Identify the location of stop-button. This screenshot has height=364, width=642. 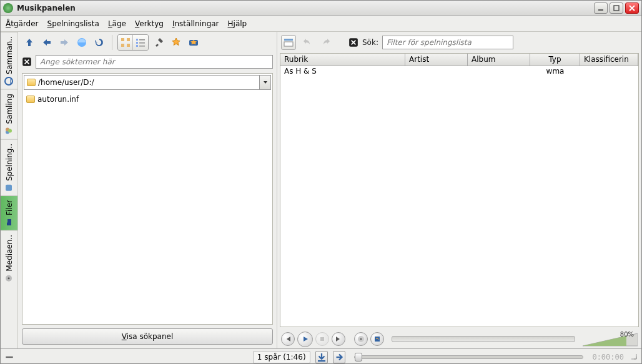
(322, 339).